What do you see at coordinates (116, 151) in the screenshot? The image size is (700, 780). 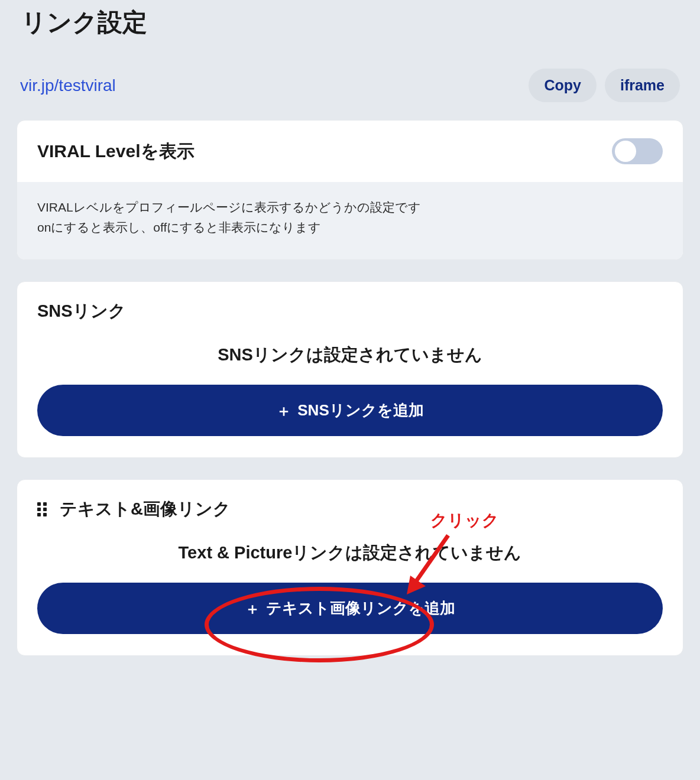 I see `viral-level-title: VIRAL Levelを表示` at bounding box center [116, 151].